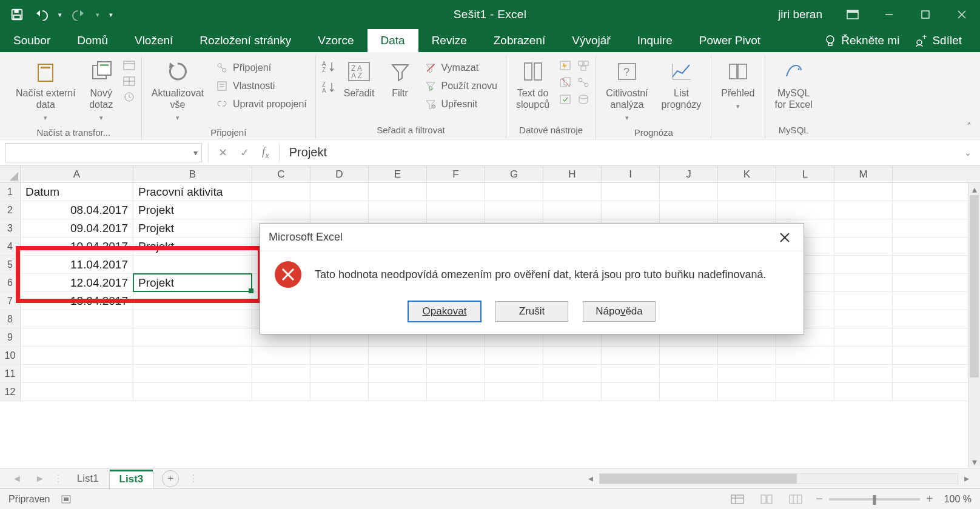 The image size is (980, 509). I want to click on tab-data: Data, so click(393, 41).